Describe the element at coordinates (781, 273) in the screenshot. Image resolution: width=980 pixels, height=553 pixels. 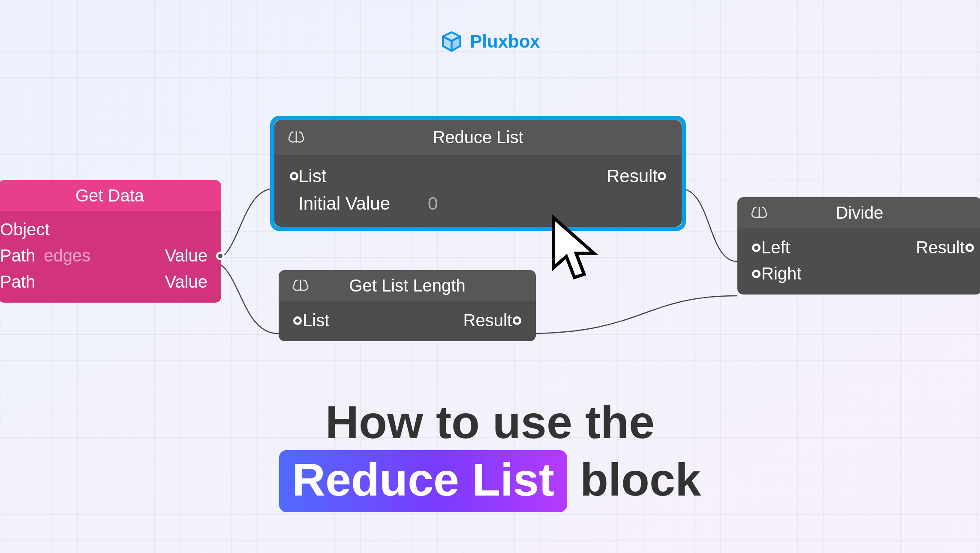
I see `port-label: Right` at that location.